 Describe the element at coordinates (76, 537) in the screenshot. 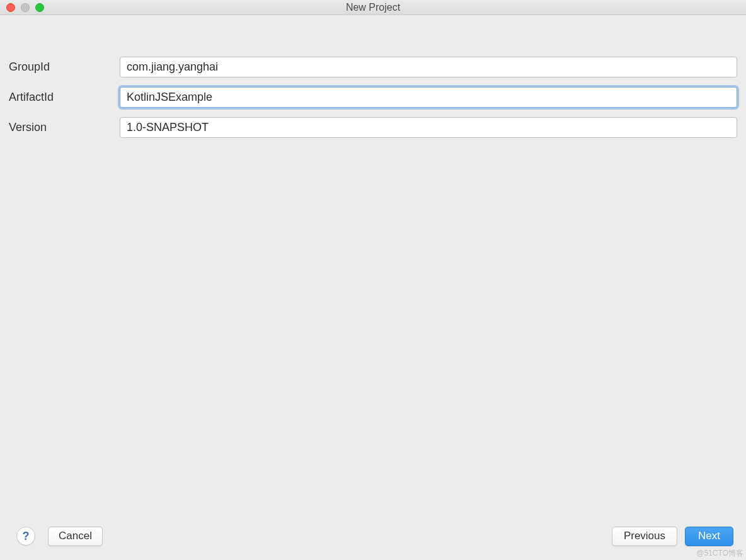

I see `cancel-button: Cancel` at that location.